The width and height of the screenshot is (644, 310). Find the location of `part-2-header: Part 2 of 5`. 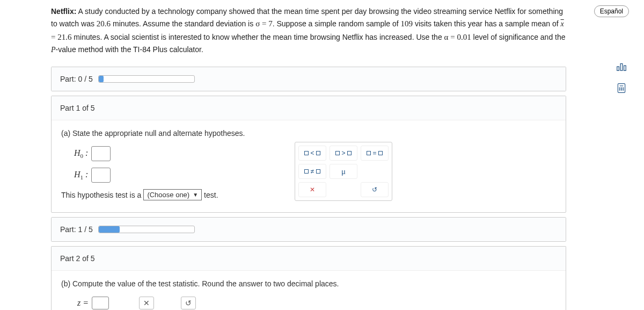

part-2-header: Part 2 of 5 is located at coordinates (309, 259).